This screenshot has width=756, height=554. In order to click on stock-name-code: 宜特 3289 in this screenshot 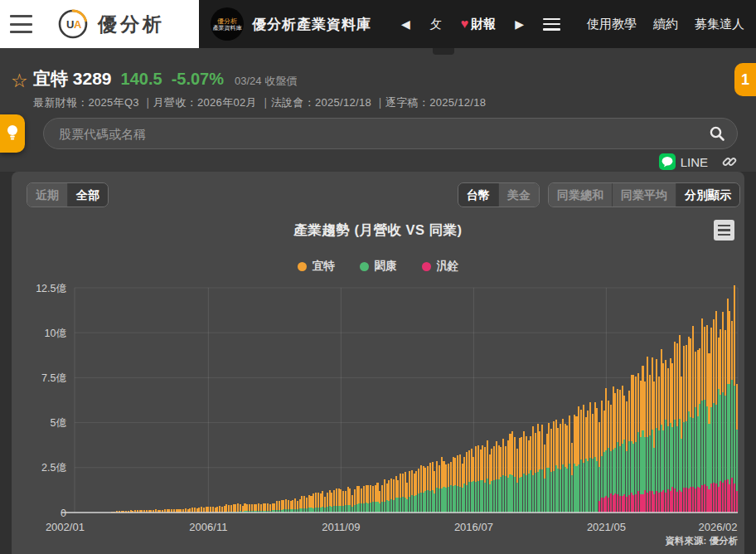, I will do `click(73, 79)`.